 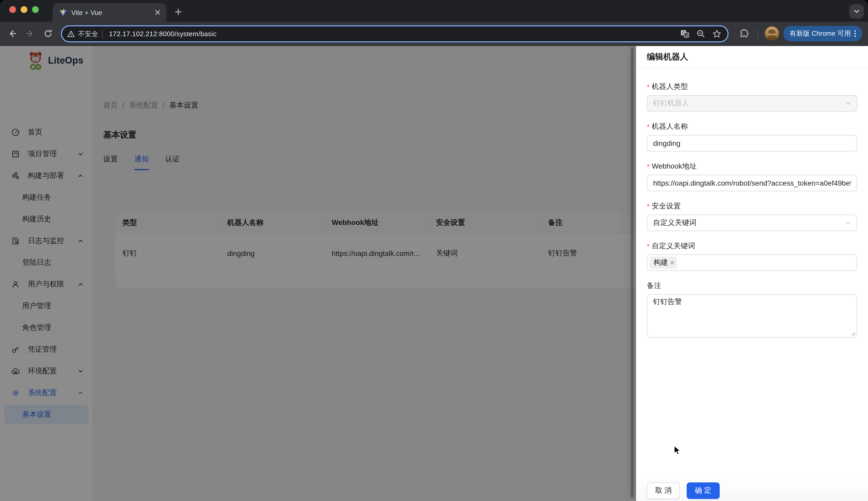 I want to click on bookmark-star-icon, so click(x=717, y=34).